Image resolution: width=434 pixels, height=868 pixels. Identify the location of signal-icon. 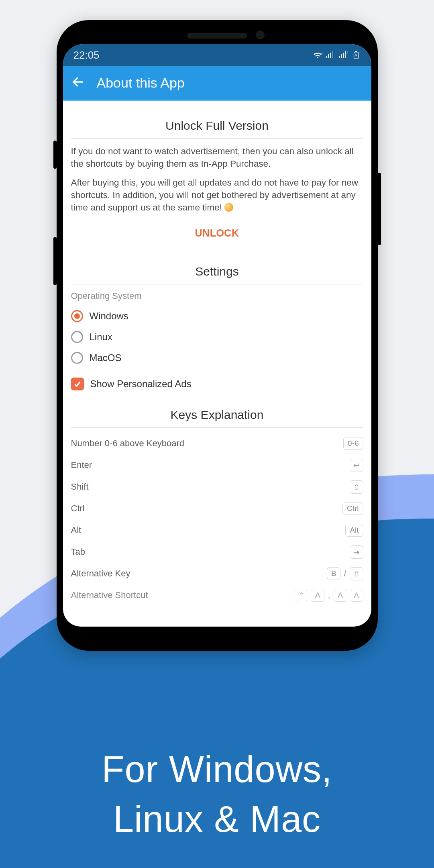
(330, 55).